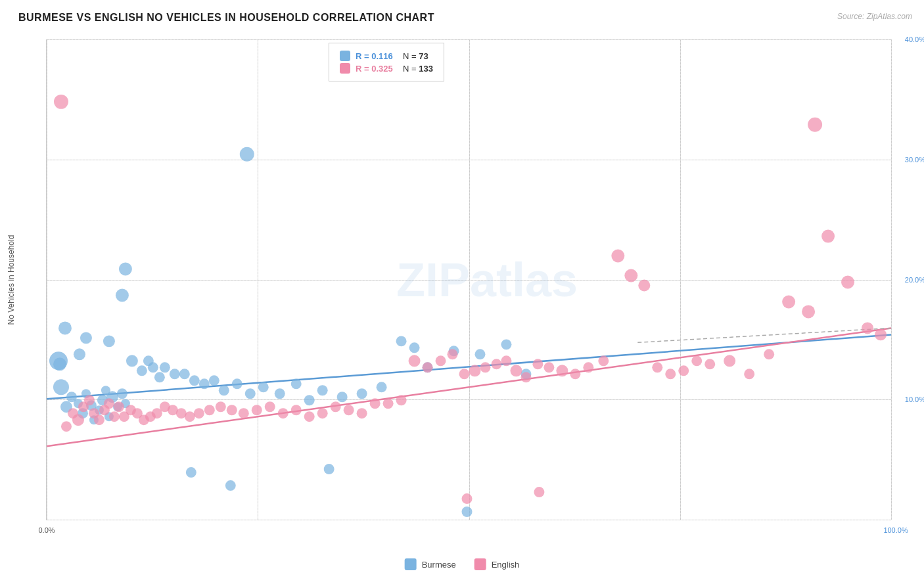 Image resolution: width=924 pixels, height=586 pixels. What do you see at coordinates (386, 62) in the screenshot?
I see `legend-box: R = 0.116 N = 73 R = 0.325 N = 133` at bounding box center [386, 62].